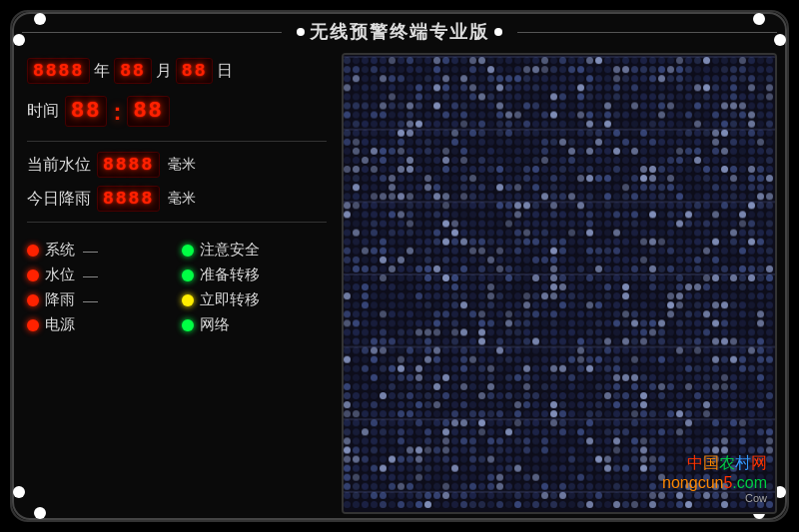  What do you see at coordinates (254, 325) in the screenshot?
I see `status-item-network: 网络` at bounding box center [254, 325].